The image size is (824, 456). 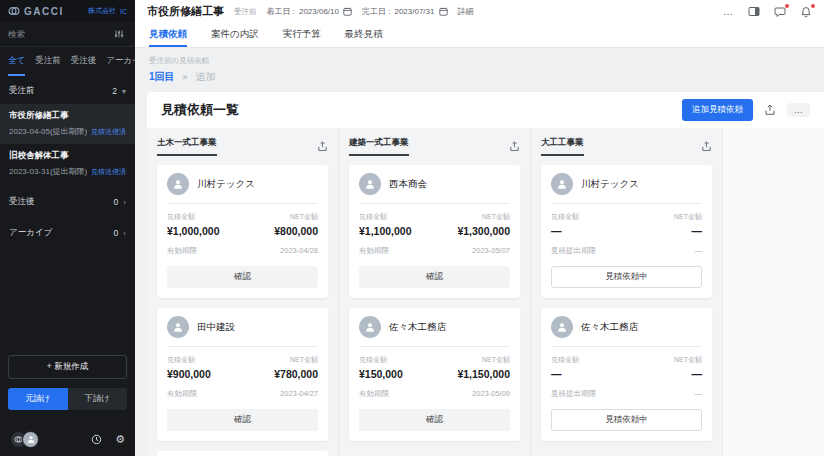 I want to click on sidebar-tabs: 全て 受注前 受注後 アーカイブ, so click(x=68, y=62).